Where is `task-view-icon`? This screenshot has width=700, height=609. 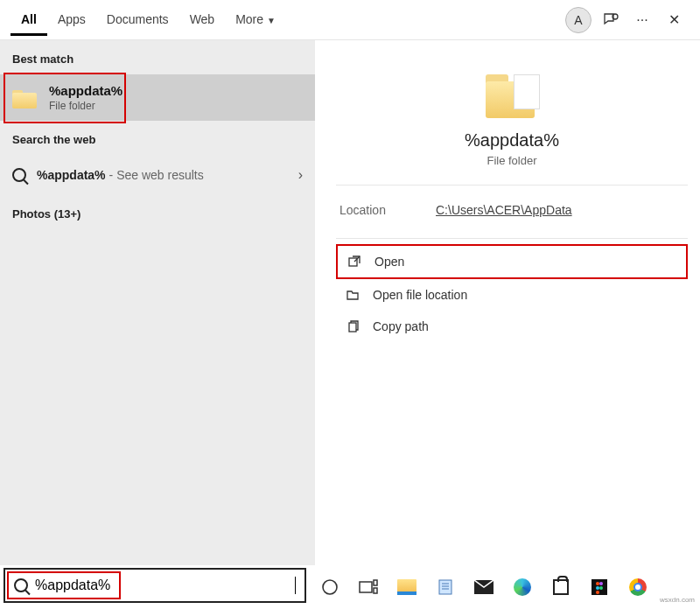
task-view-icon is located at coordinates (368, 587).